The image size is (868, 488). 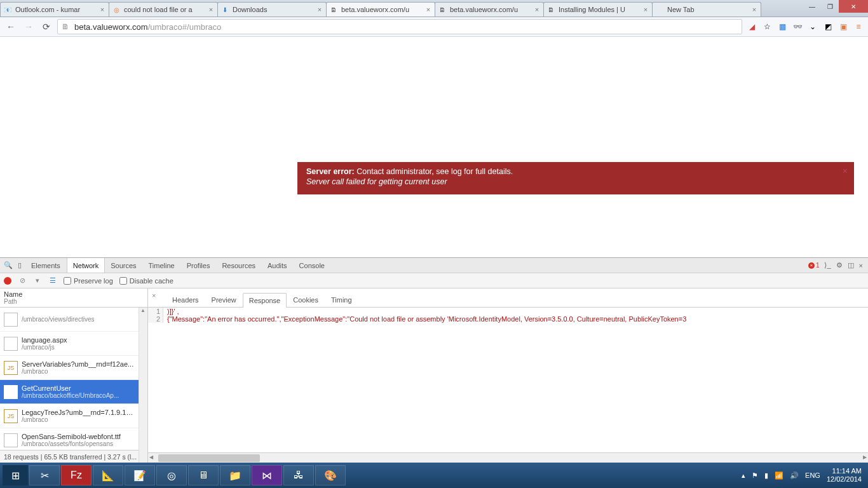 I want to click on detail-tab-response: Response, so click(x=265, y=300).